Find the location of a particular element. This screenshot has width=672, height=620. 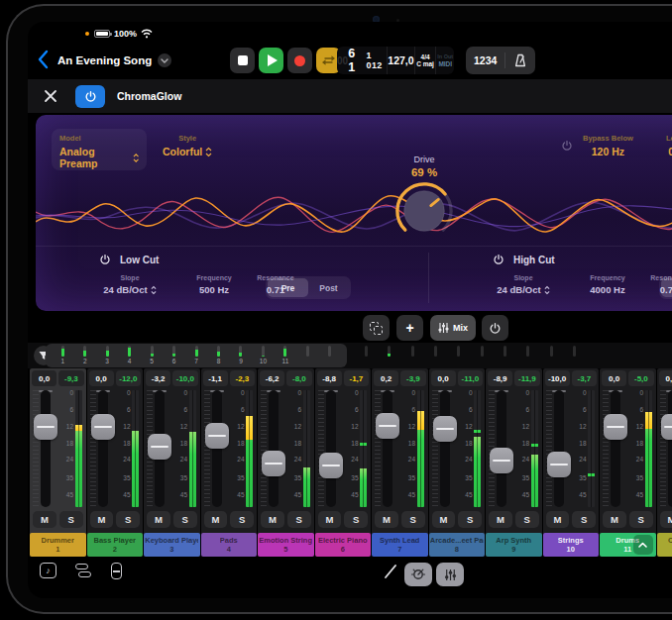

low-cut-slope: Slope 24 dB/Oct is located at coordinates (130, 285).